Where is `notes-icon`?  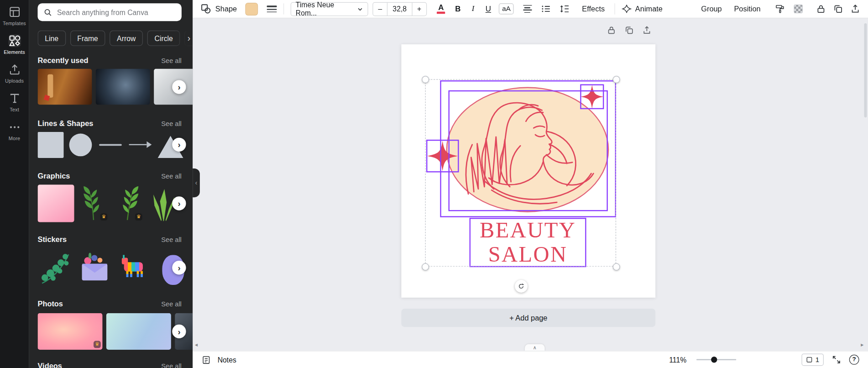
notes-icon is located at coordinates (206, 360).